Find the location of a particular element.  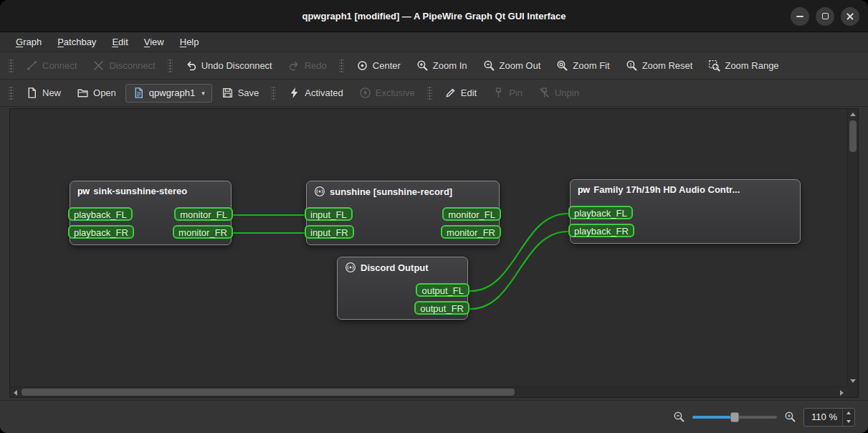

zoom-out-icon is located at coordinates (679, 417).